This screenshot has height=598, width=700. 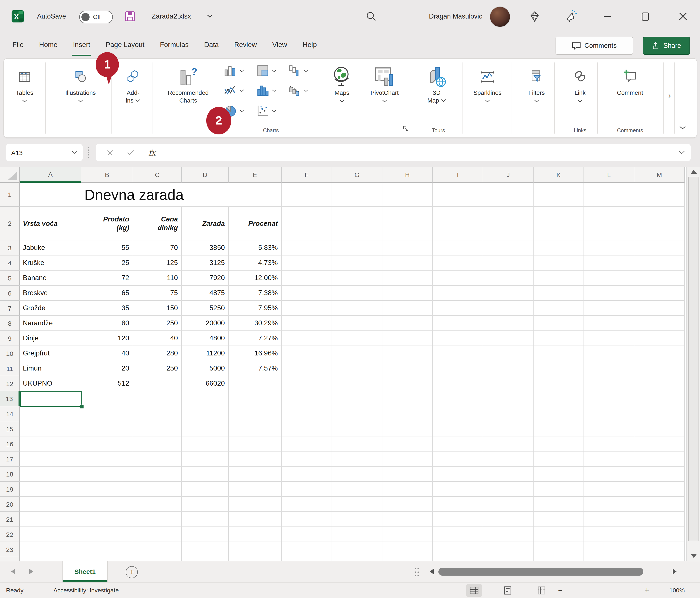 What do you see at coordinates (357, 550) in the screenshot?
I see `cell-G23` at bounding box center [357, 550].